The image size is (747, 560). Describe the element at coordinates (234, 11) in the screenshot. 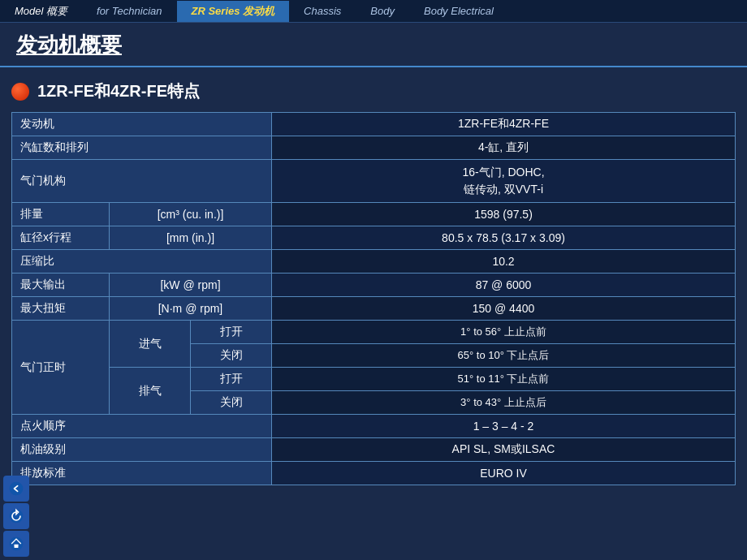

I see `nav-zr: ZR Series 发动机` at that location.